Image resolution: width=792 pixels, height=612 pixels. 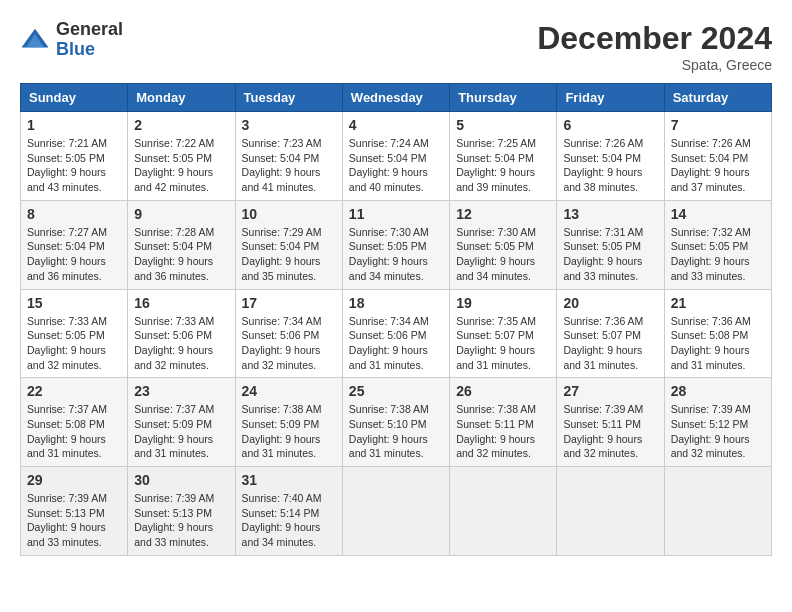 I want to click on sunrise-label: Sunrise: 7:30 AM, so click(x=496, y=232).